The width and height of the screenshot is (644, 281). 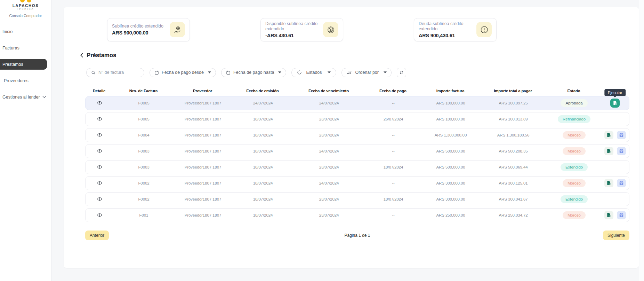 I want to click on actions-cell: Ejecutar, so click(x=615, y=103).